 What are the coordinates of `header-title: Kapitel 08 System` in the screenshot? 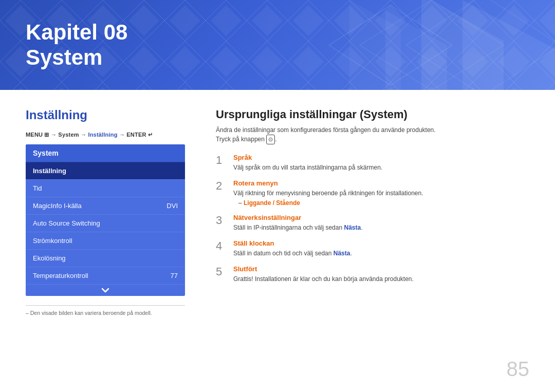 It's located at (77, 45).